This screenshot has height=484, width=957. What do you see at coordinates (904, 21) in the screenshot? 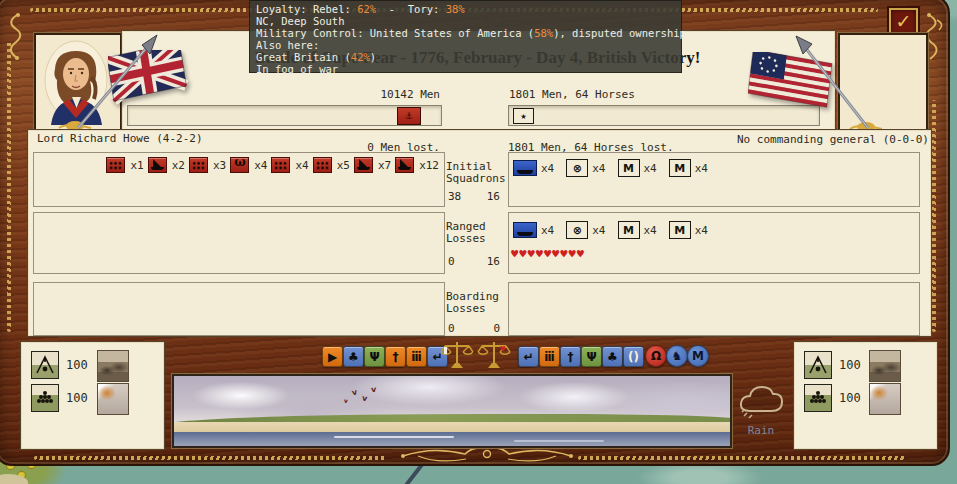
I see `checkmark-icon: ✓` at bounding box center [904, 21].